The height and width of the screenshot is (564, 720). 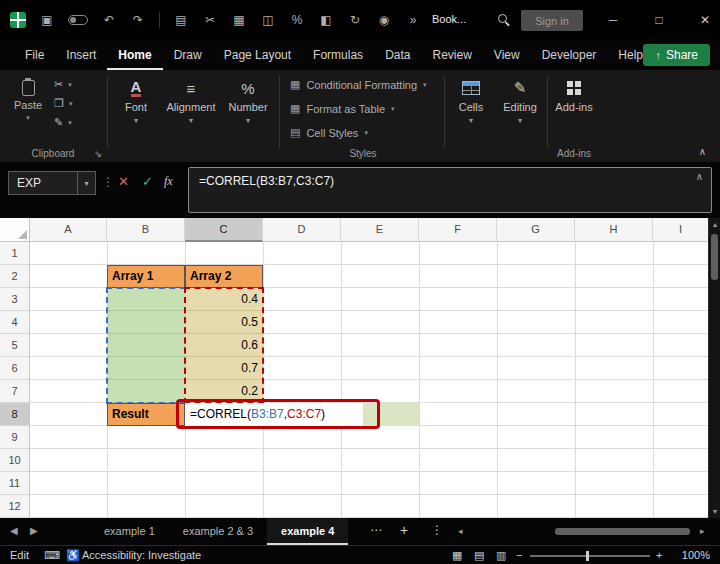 What do you see at coordinates (457, 556) in the screenshot?
I see `normal-view-icon: ▦` at bounding box center [457, 556].